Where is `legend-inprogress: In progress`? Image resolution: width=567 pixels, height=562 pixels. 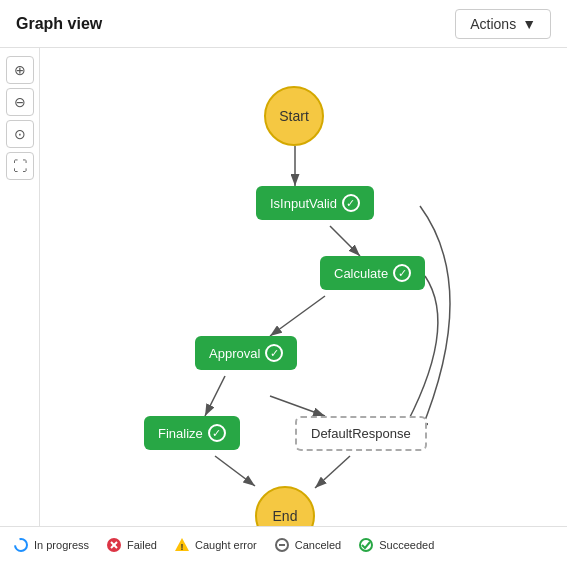
legend-inprogress: In progress is located at coordinates (50, 545).